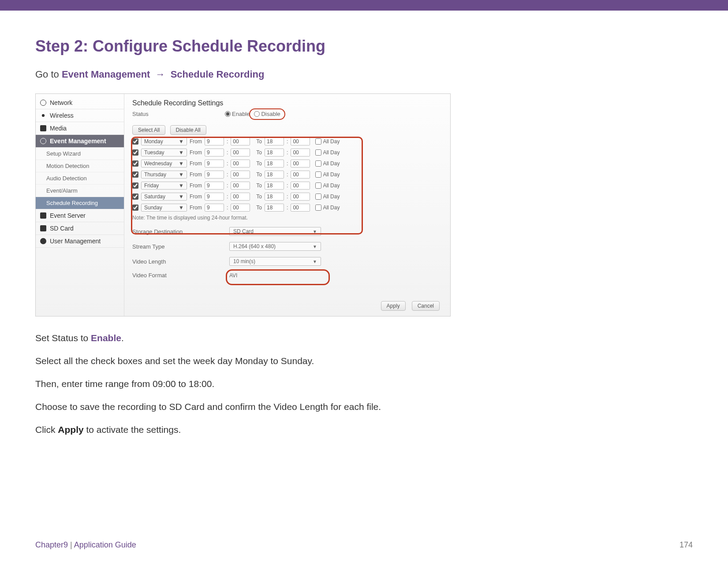  What do you see at coordinates (164, 141) in the screenshot?
I see `day-select: Monday▼` at bounding box center [164, 141].